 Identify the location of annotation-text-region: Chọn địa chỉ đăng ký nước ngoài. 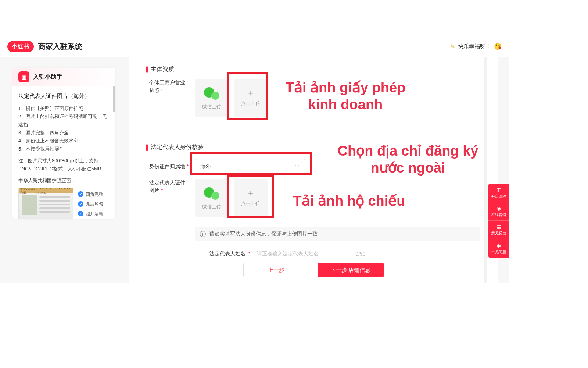
(408, 160).